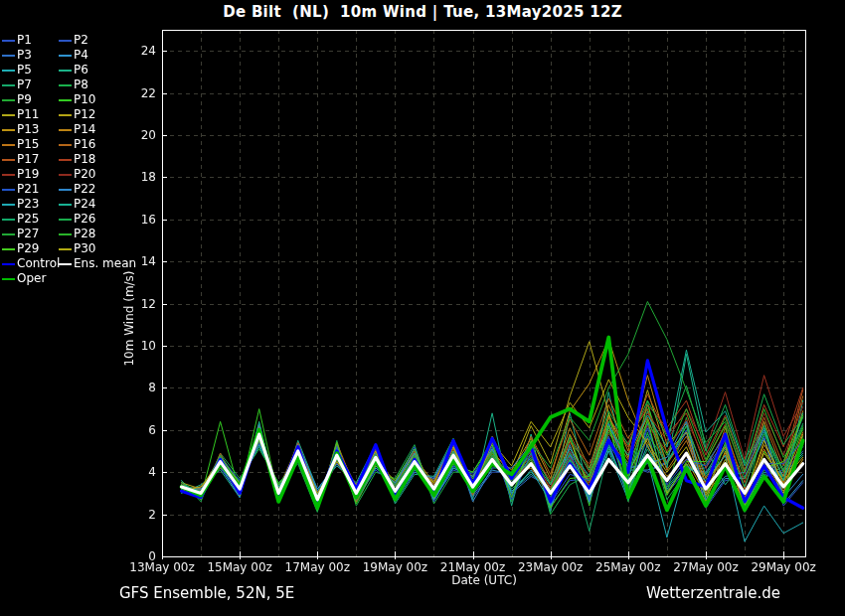  I want to click on legend-label: P4, so click(82, 56).